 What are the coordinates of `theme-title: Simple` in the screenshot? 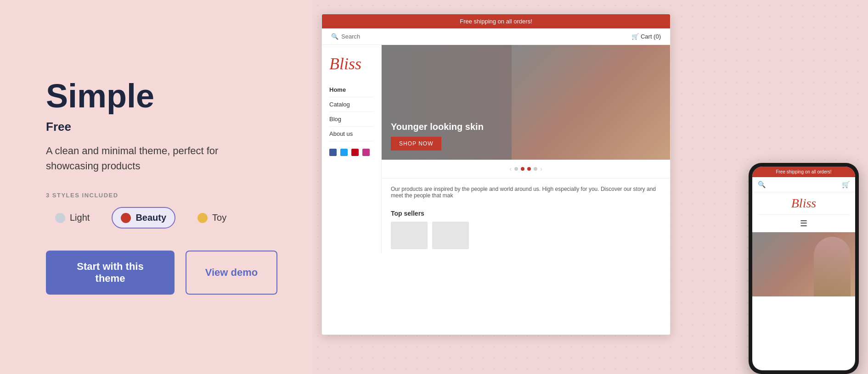 It's located at (156, 96).